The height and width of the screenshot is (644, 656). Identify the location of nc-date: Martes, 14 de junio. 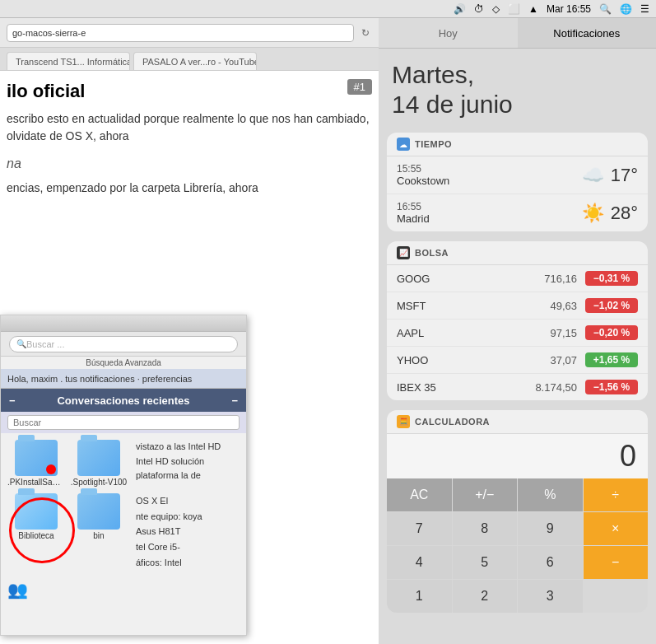
(517, 88).